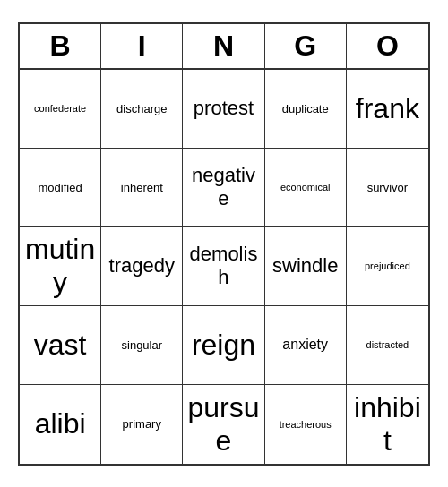 The width and height of the screenshot is (448, 487). Describe the element at coordinates (387, 346) in the screenshot. I see `cell-r3-c4: distracted` at that location.